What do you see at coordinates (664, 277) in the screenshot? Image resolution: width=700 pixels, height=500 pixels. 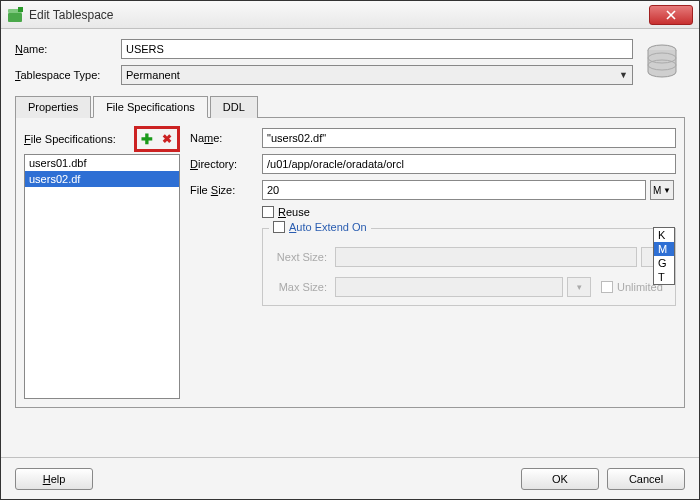 I see `unit-option: T` at bounding box center [664, 277].